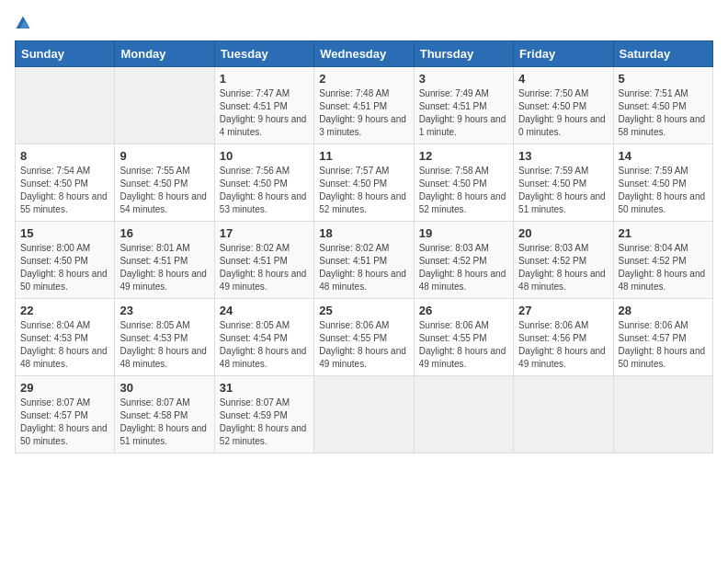 This screenshot has width=728, height=563. What do you see at coordinates (64, 156) in the screenshot?
I see `day-number: 8` at bounding box center [64, 156].